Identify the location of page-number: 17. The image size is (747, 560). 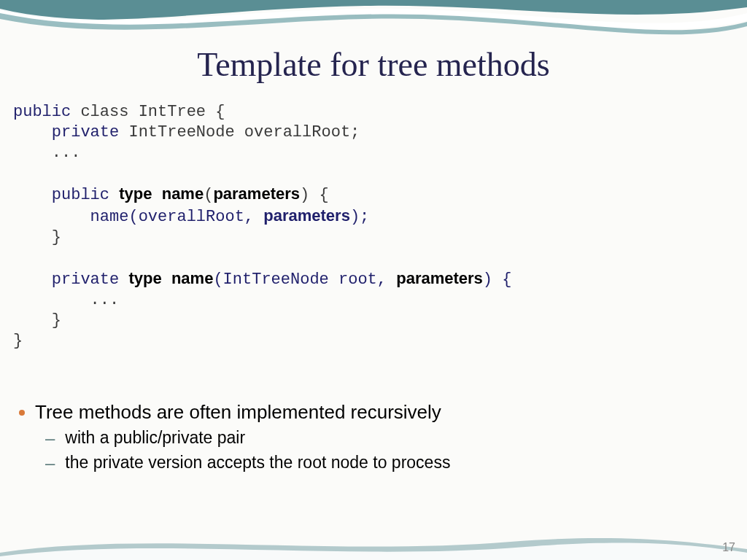
(729, 548).